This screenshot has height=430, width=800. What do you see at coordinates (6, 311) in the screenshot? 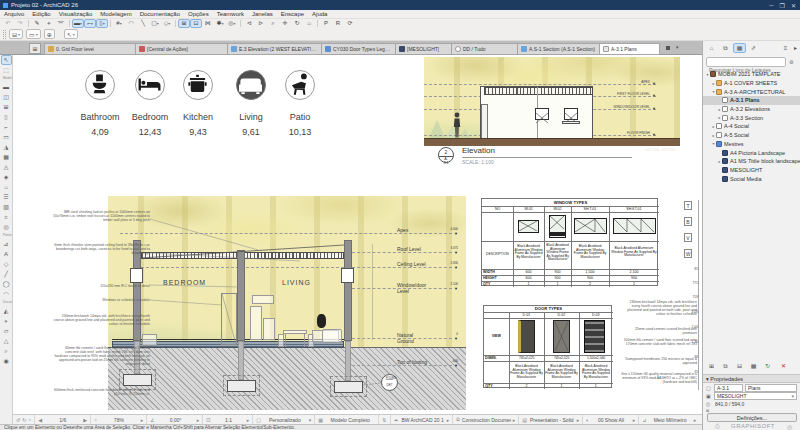
I see `detail-tool: ◭` at bounding box center [6, 311].